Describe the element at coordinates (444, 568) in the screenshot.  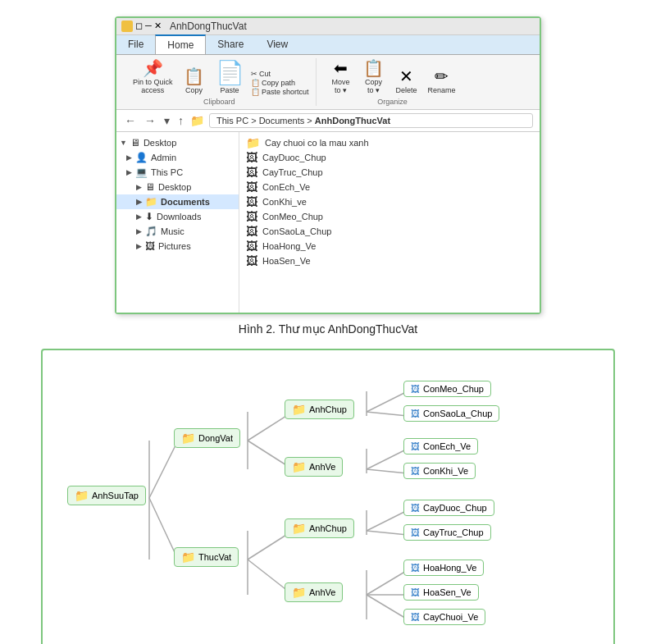
I see `node-hoahong-ve: 🖼 HoaHong_Ve` at that location.